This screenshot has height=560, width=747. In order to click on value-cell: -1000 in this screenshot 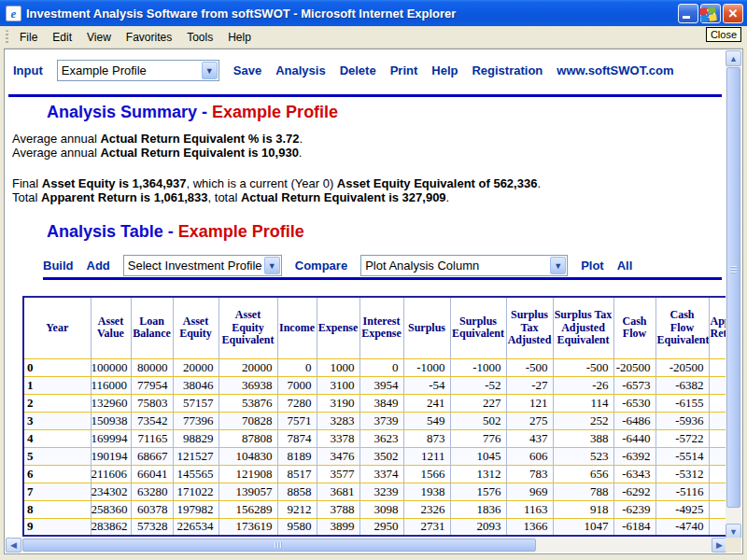, I will do `click(478, 368)`.